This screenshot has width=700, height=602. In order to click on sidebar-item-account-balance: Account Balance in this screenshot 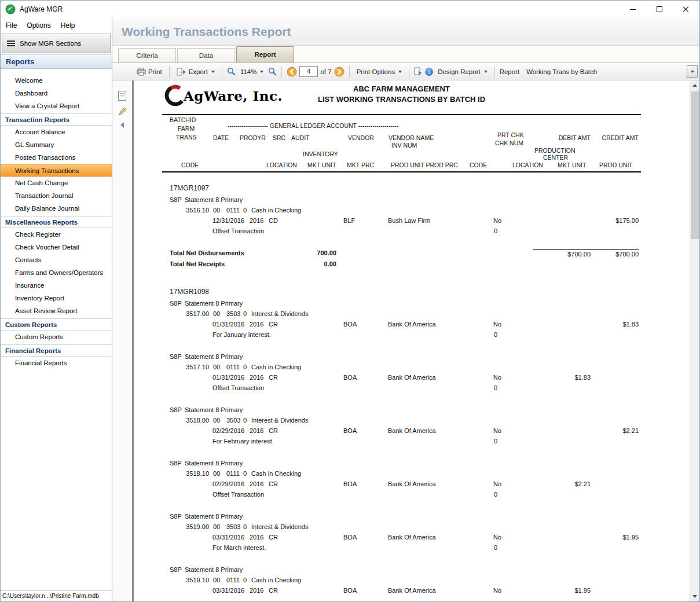, I will do `click(56, 132)`.